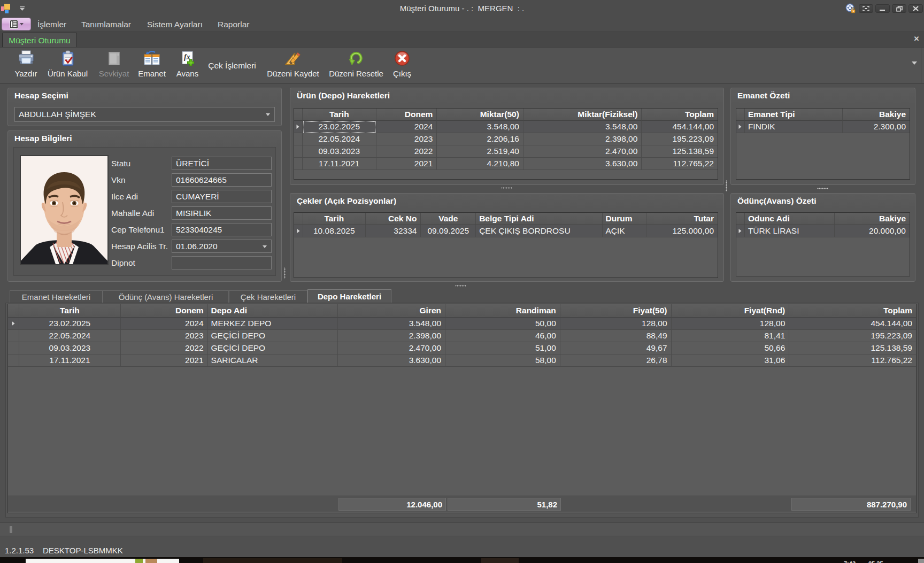 This screenshot has width=924, height=563. Describe the element at coordinates (680, 152) in the screenshot. I see `cell: 125.138,59` at that location.